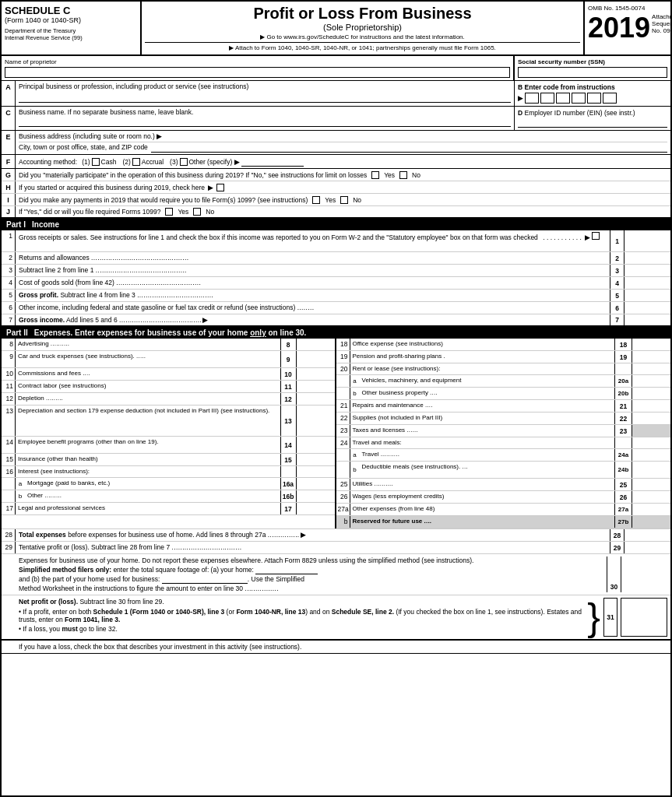 The width and height of the screenshot is (672, 797). What do you see at coordinates (9, 187) in the screenshot?
I see `label-h: H` at bounding box center [9, 187].